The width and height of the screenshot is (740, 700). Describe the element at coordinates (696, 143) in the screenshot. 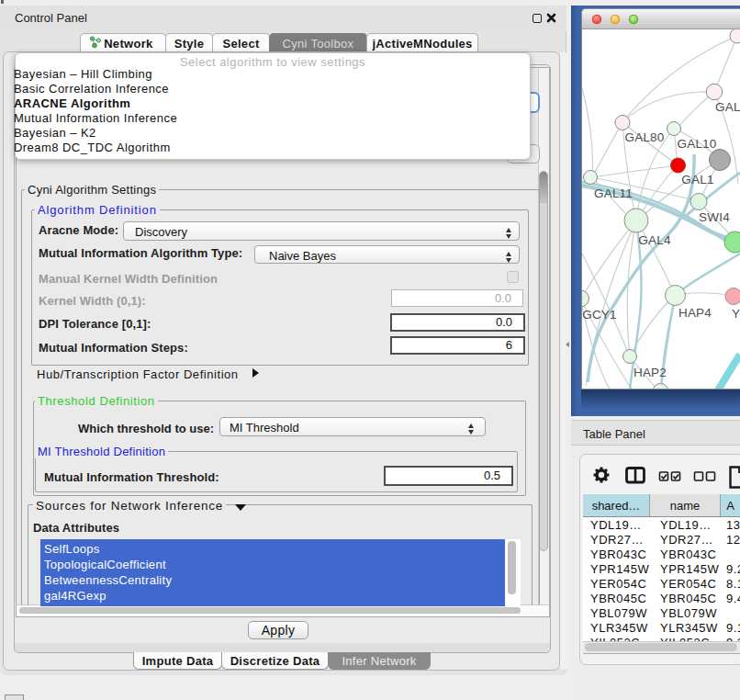

I see `svg-text: GAL10` at that location.